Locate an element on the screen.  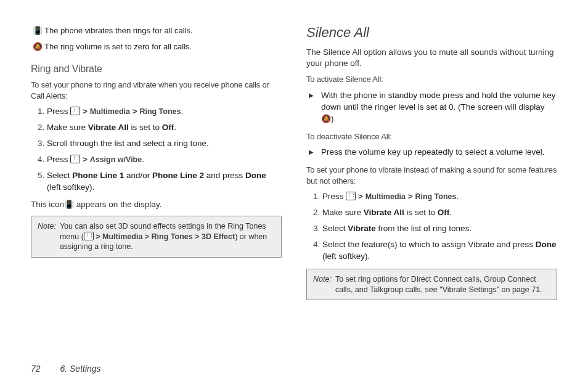
intro-text: The Silence All option allows you to mut… is located at coordinates (431, 58).